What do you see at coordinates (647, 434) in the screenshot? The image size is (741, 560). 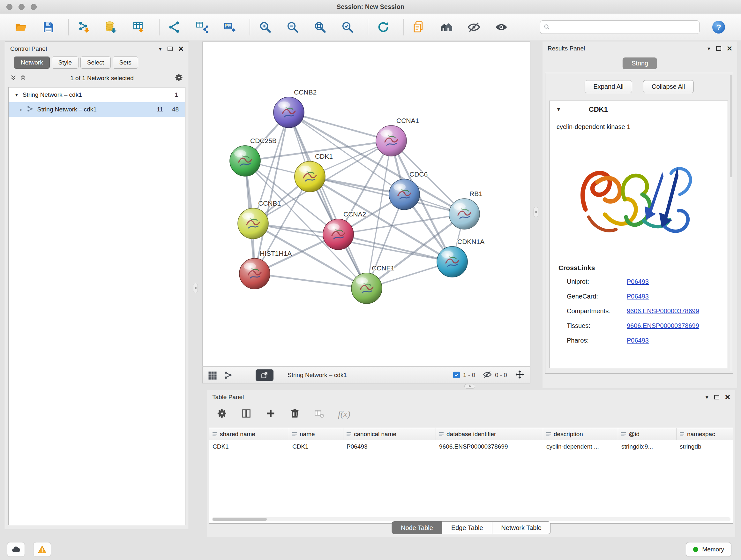 I see `column-header-id: @id` at bounding box center [647, 434].